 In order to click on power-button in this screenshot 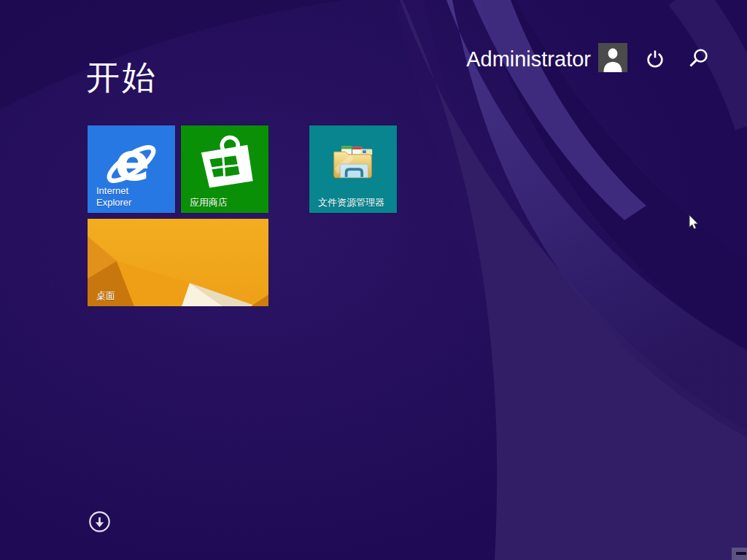, I will do `click(655, 60)`.